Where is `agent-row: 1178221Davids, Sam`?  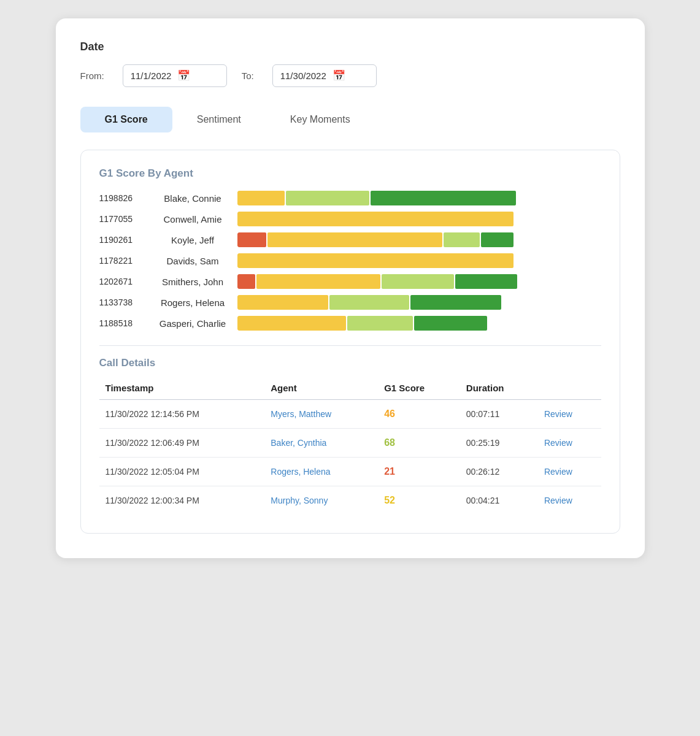 agent-row: 1178221Davids, Sam is located at coordinates (350, 261).